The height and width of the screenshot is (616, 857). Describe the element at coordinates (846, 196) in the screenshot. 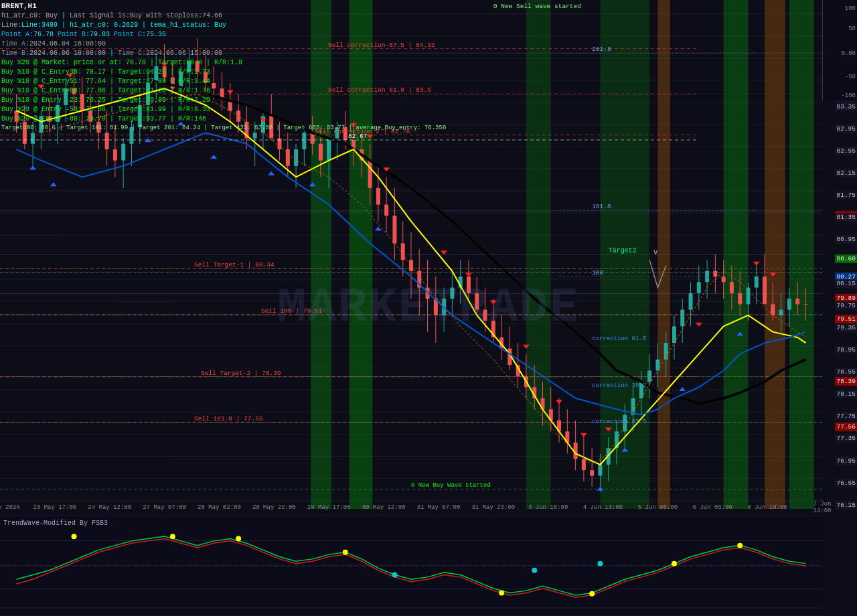

I see `price-label-81.75: 81.75` at that location.